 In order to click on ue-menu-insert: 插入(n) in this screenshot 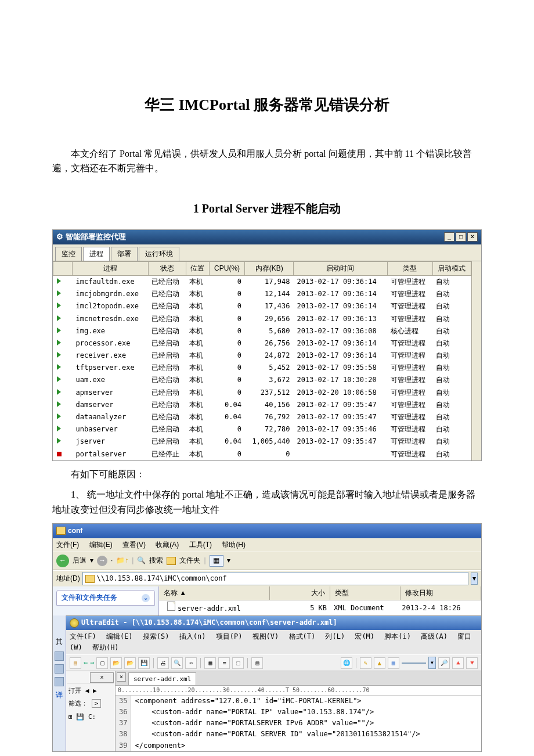, I will do `click(193, 636)`.